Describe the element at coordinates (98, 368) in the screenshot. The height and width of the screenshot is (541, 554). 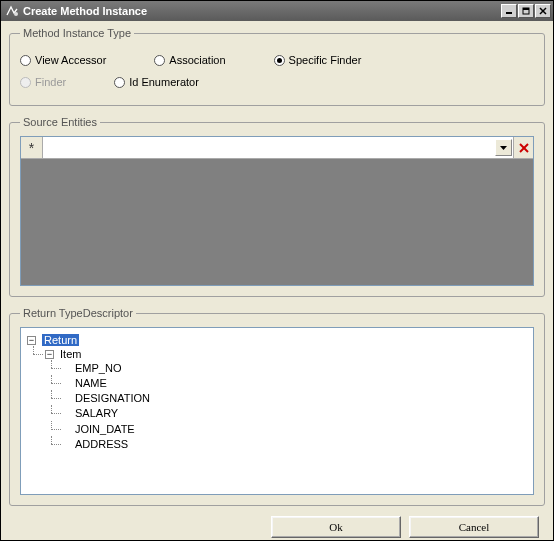
I see `tree-node-field: EMP_NO` at that location.